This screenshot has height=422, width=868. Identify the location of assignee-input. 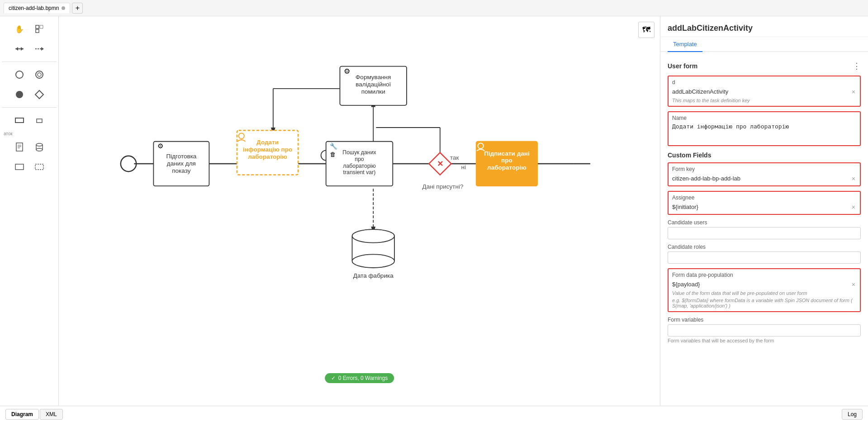
(762, 207).